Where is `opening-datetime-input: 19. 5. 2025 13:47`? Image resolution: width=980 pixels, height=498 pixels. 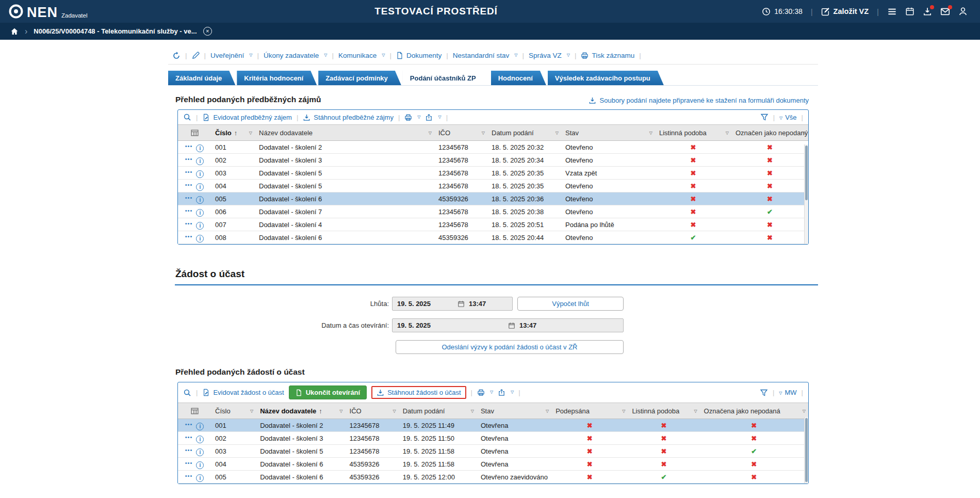
opening-datetime-input: 19. 5. 2025 13:47 is located at coordinates (508, 325).